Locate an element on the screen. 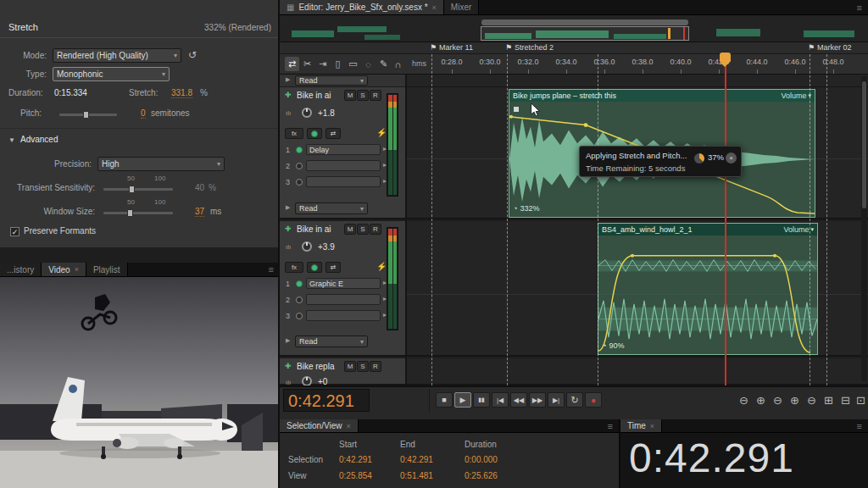 This screenshot has height=488, width=868. marquee-tool-icon: ▭ is located at coordinates (353, 64).